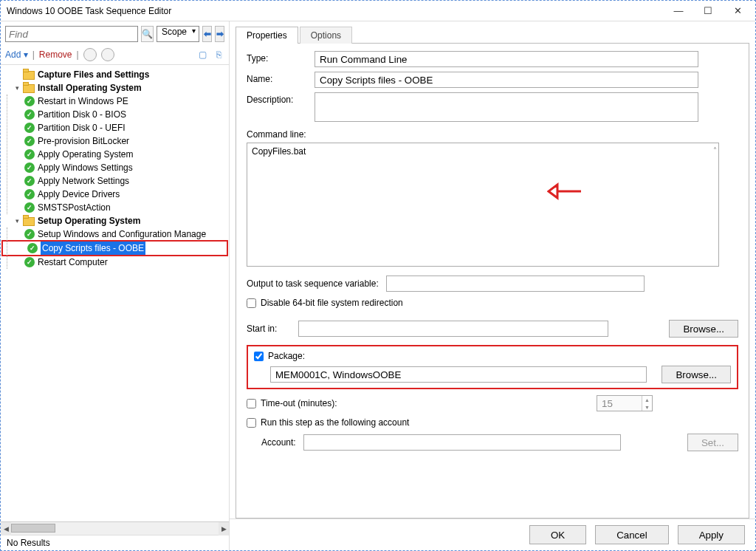 The width and height of the screenshot is (756, 551). Describe the element at coordinates (72, 34) in the screenshot. I see `find-input` at that location.